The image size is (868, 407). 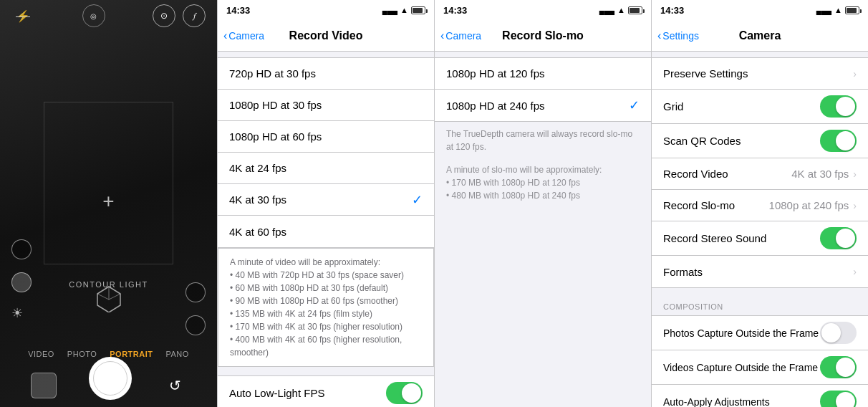 What do you see at coordinates (42, 354) in the screenshot?
I see `mode-video: VIDEO` at bounding box center [42, 354].